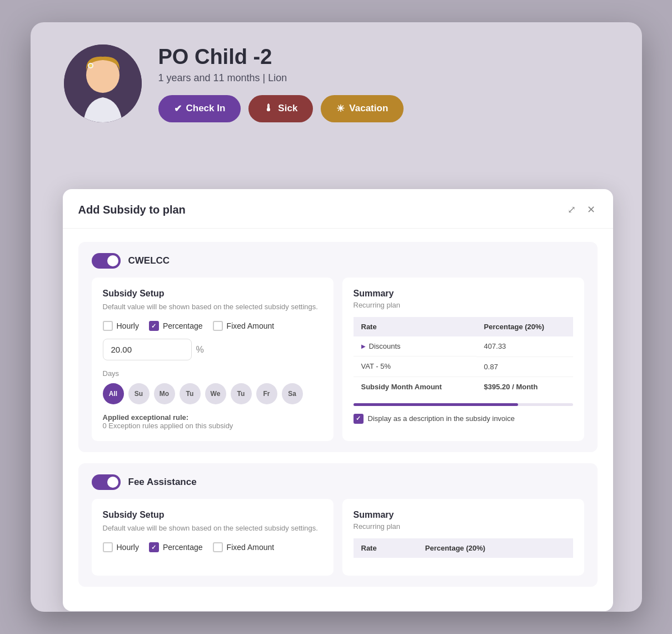  What do you see at coordinates (591, 210) in the screenshot?
I see `close-button: ✕` at bounding box center [591, 210].